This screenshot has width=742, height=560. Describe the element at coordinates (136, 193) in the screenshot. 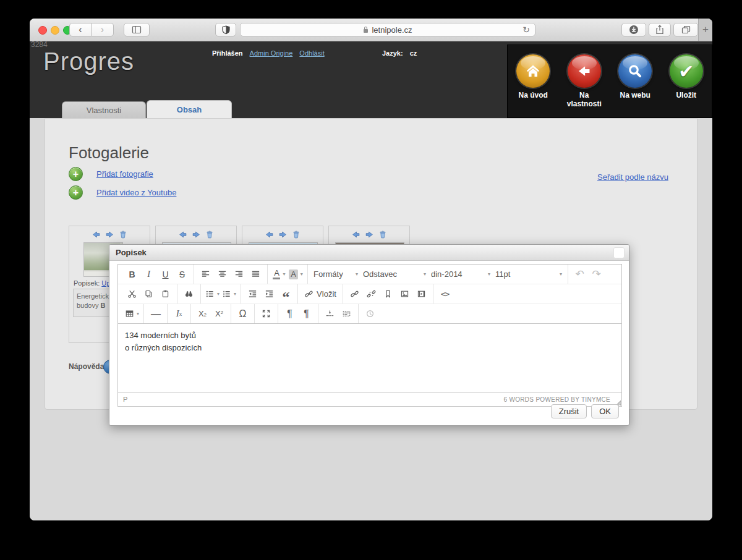

I see `add-video-link: Přidat video z Youtube` at that location.